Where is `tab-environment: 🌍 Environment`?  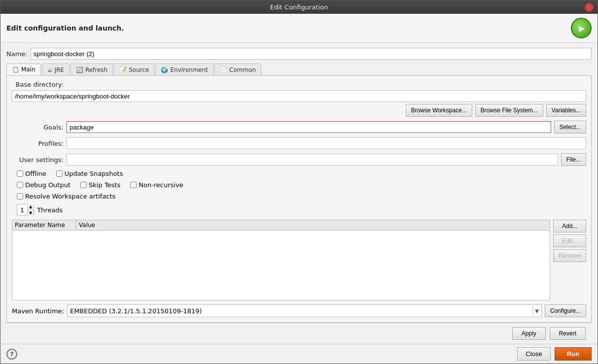 tab-environment: 🌍 Environment is located at coordinates (184, 69).